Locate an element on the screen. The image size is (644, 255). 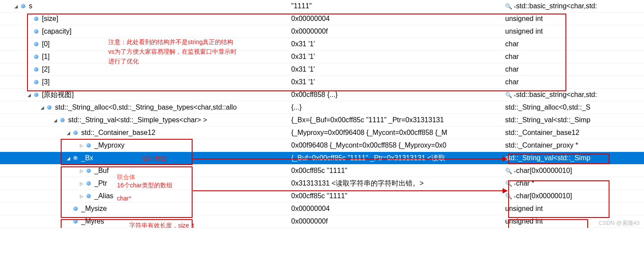
value-text: "1111" is located at coordinates (301, 6).